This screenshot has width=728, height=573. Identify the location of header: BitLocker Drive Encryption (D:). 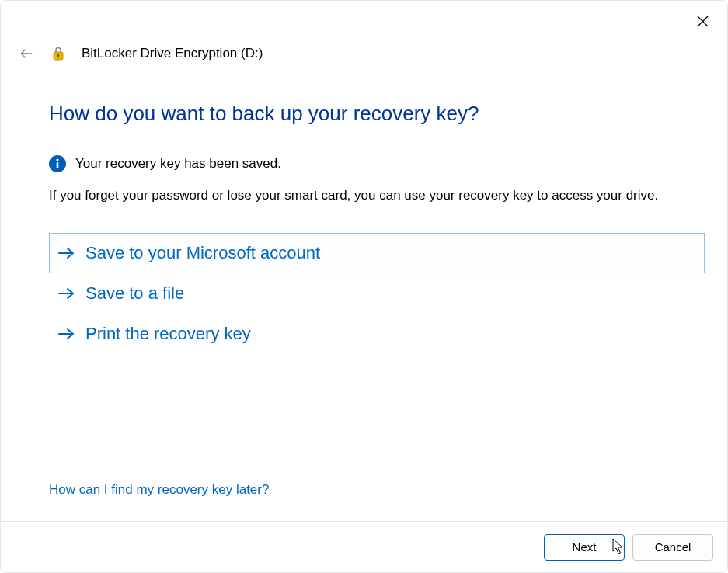
(140, 54).